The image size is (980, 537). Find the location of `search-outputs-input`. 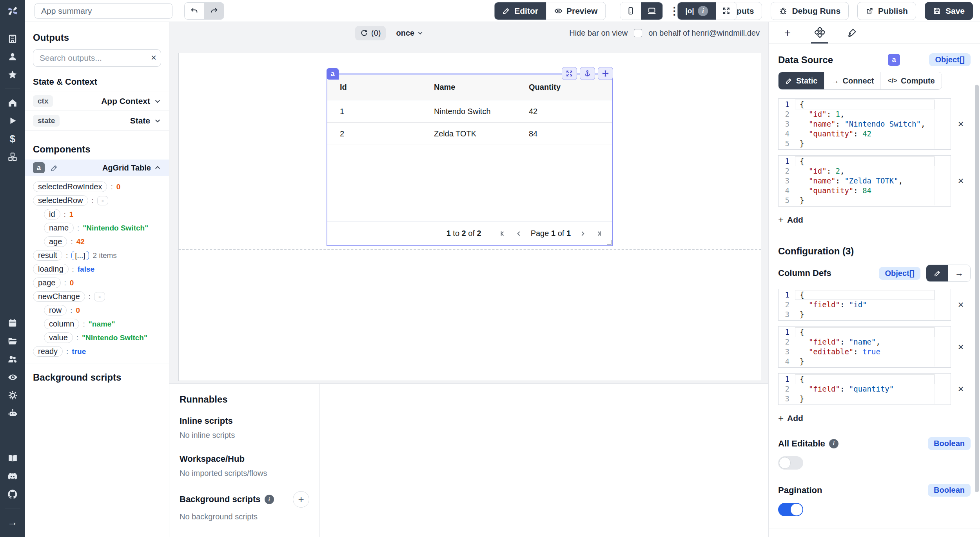

search-outputs-input is located at coordinates (97, 58).